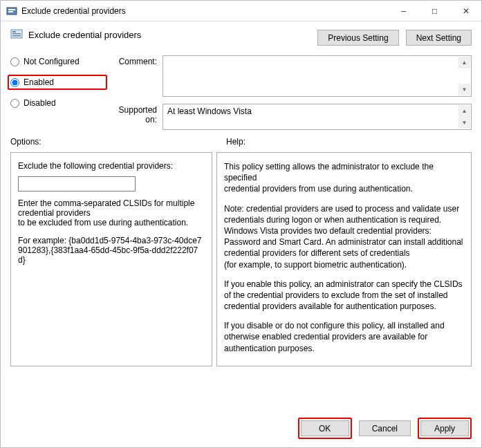  I want to click on apply-button: Apply, so click(445, 429).